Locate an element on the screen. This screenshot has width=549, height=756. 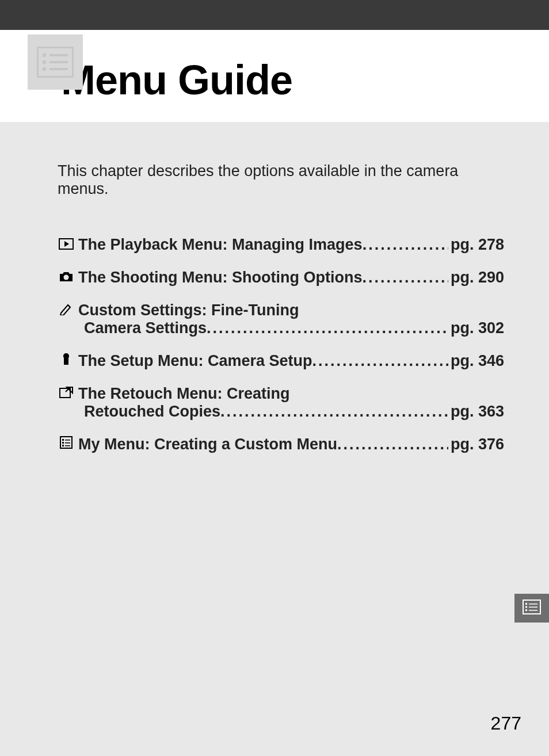
toc-label-line1: Custom Settings: Fine-Tuning is located at coordinates (189, 311).